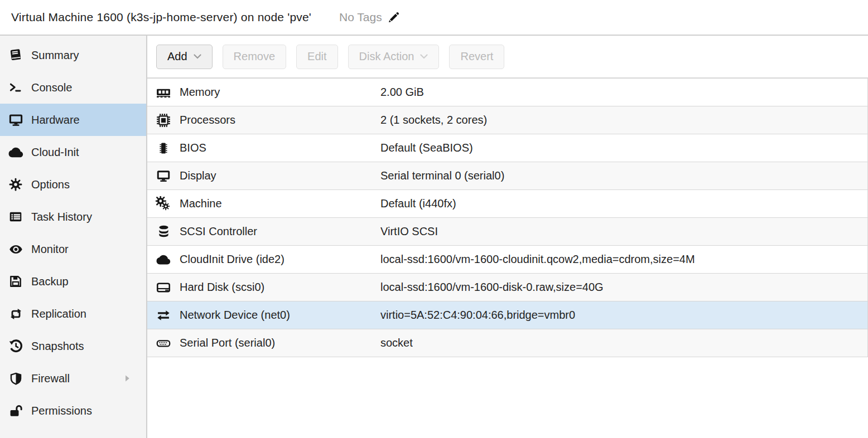 This screenshot has width=868, height=438. I want to click on sidebar-item-task-history: Task History, so click(73, 217).